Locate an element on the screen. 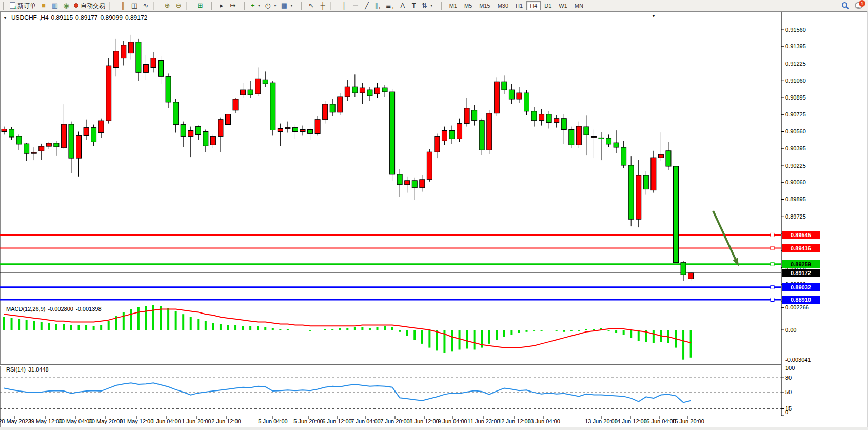 Image resolution: width=868 pixels, height=430 pixels. autotrading-button: 自动交易 is located at coordinates (89, 6).